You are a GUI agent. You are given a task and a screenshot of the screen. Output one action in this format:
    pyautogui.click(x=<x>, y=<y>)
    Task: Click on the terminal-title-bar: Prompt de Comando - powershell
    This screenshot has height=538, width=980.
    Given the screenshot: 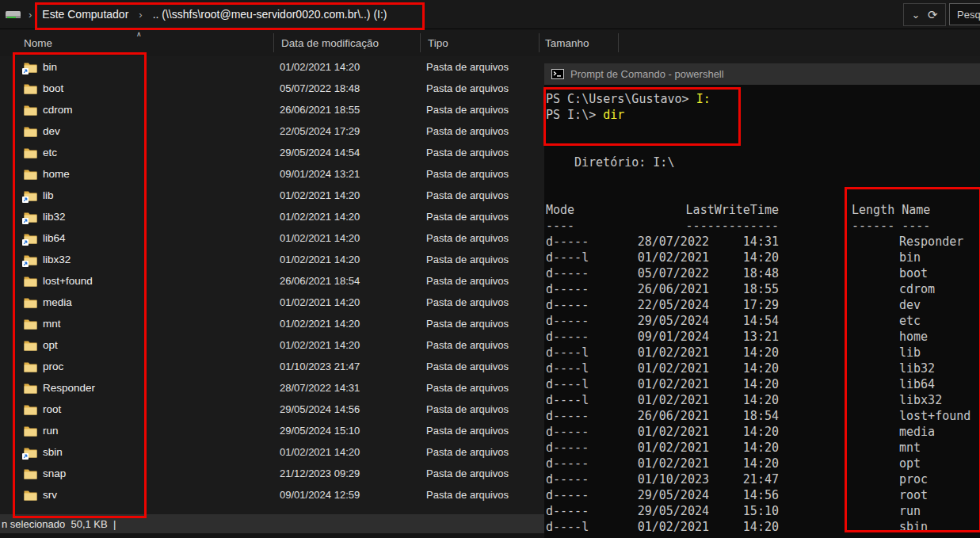 What is the action you would take?
    pyautogui.click(x=762, y=74)
    